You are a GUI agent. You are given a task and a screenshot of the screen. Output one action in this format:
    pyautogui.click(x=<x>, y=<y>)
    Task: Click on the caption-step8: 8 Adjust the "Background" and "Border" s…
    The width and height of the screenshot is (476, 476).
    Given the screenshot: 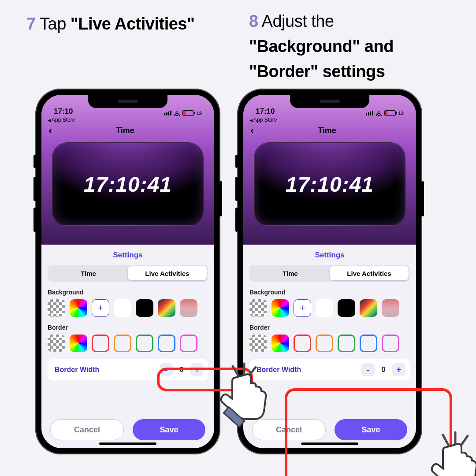 What is the action you would take?
    pyautogui.click(x=347, y=47)
    